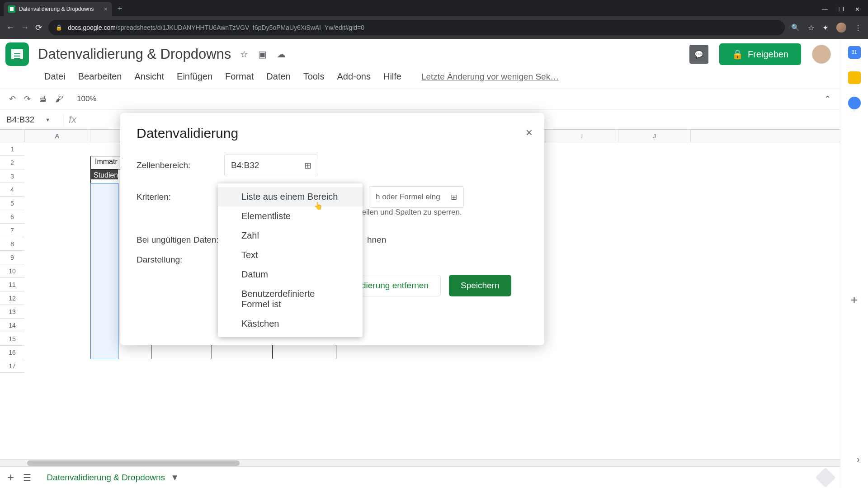 Image resolution: width=868 pixels, height=488 pixels. What do you see at coordinates (290, 255) in the screenshot?
I see `criteria-option-text: Text` at bounding box center [290, 255].